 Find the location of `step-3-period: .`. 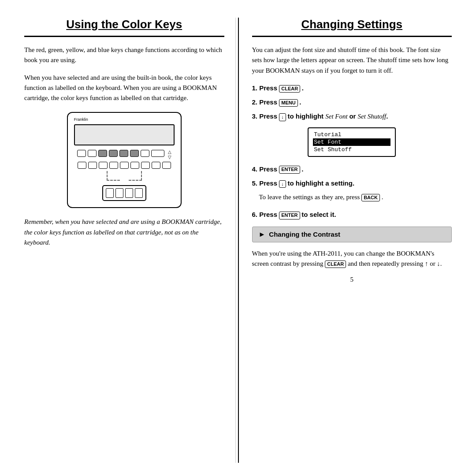

step-3-period: . is located at coordinates (387, 116).